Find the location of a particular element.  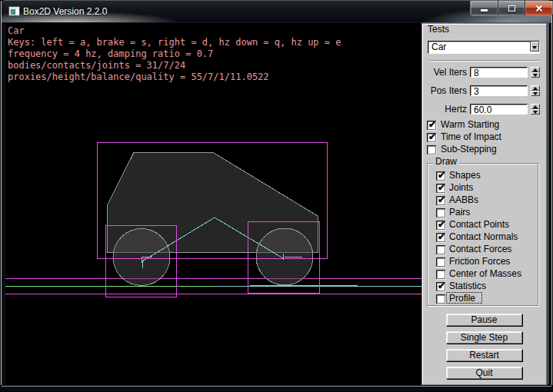

contact-points-checkbox is located at coordinates (441, 225).